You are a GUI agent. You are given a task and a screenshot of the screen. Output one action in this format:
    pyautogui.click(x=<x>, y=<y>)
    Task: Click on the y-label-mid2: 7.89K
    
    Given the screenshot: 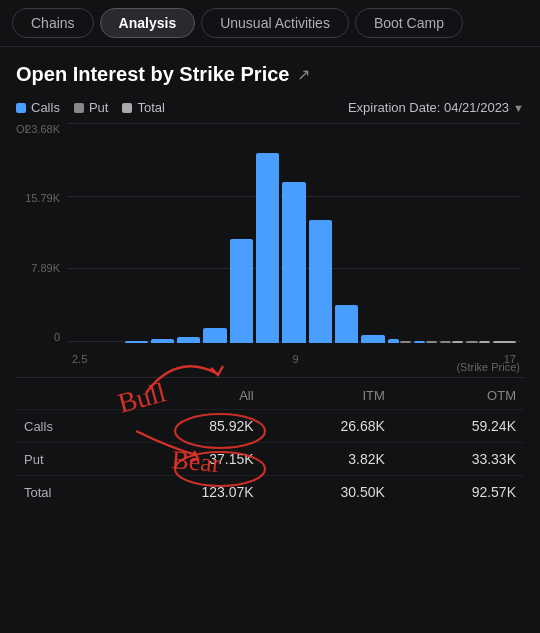 What is the action you would take?
    pyautogui.click(x=46, y=268)
    